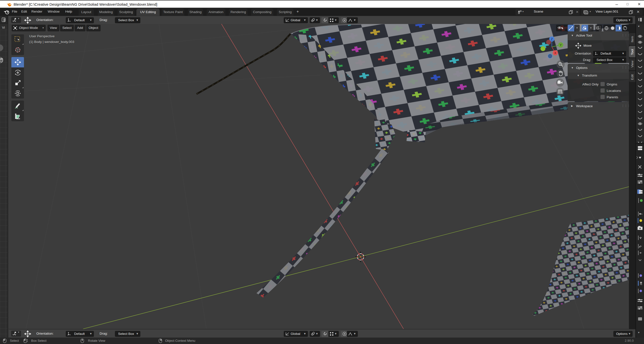  What do you see at coordinates (561, 45) in the screenshot?
I see `svg-text: Y` at bounding box center [561, 45].